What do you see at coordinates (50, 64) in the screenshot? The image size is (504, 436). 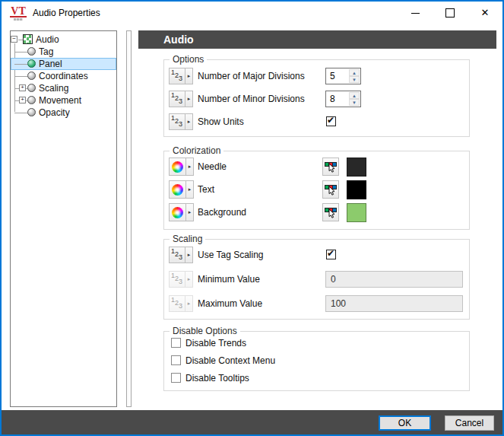 I see `tree-item-label: Panel` at bounding box center [50, 64].